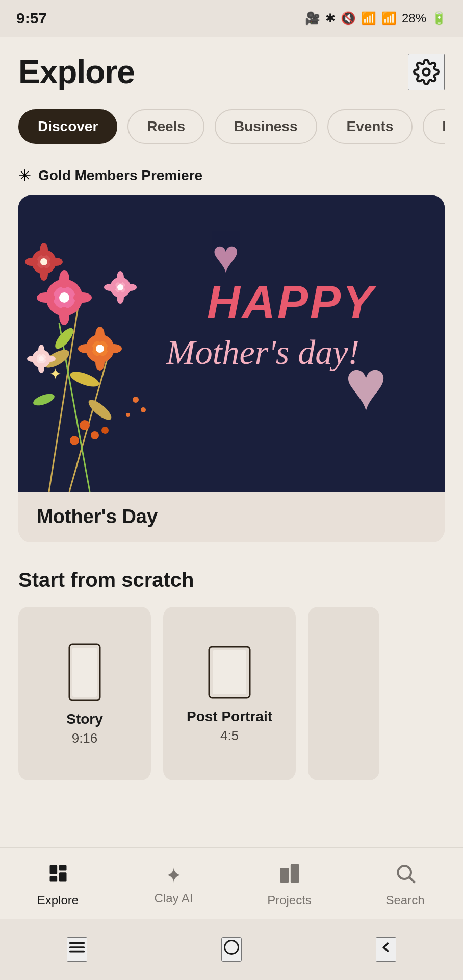  Describe the element at coordinates (232, 949) in the screenshot. I see `android-home-button` at that location.